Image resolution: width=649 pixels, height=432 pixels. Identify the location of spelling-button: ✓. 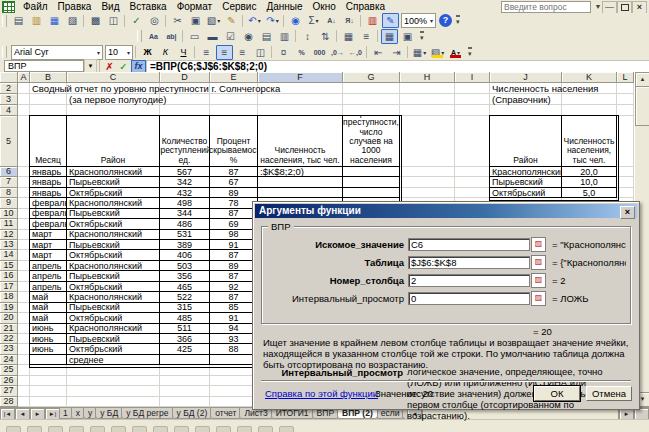
(136, 20).